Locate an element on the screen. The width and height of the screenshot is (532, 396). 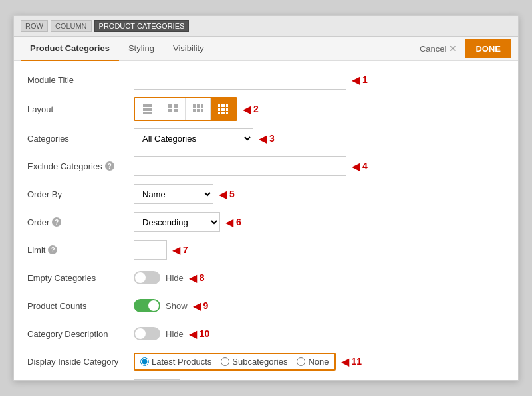
limit-label: Limit ? is located at coordinates (80, 250).